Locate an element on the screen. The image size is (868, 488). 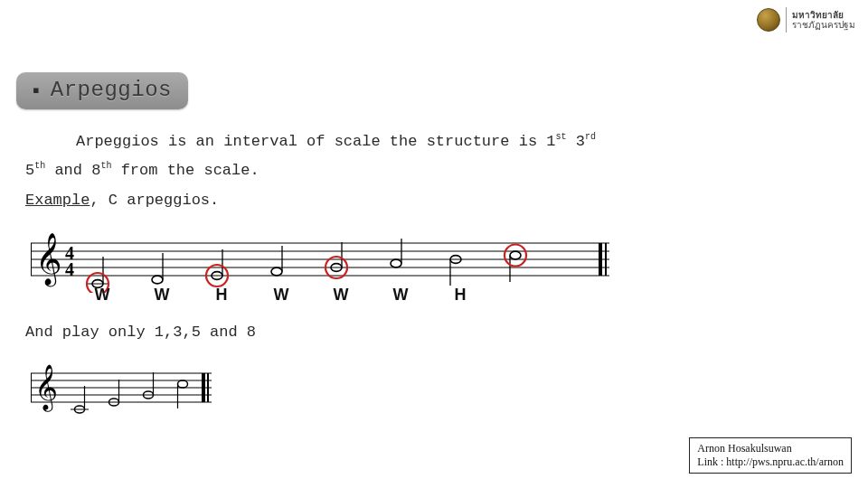
interval-6: W is located at coordinates (401, 295).